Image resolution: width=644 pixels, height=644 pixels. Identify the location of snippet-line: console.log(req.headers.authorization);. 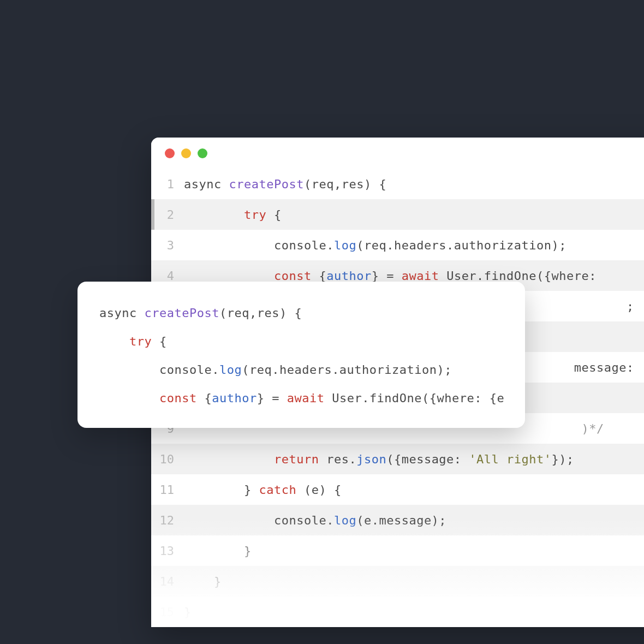
(301, 370).